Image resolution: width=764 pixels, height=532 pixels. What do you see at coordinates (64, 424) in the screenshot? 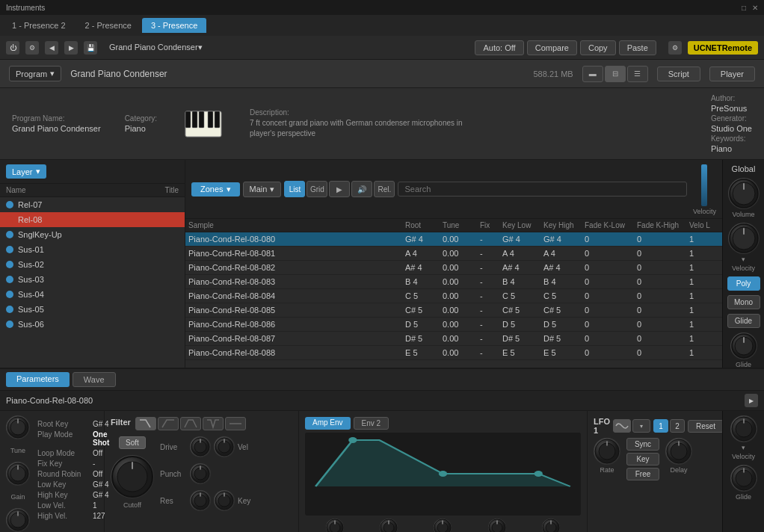
I see `root-key-label: Root Key` at bounding box center [64, 424].